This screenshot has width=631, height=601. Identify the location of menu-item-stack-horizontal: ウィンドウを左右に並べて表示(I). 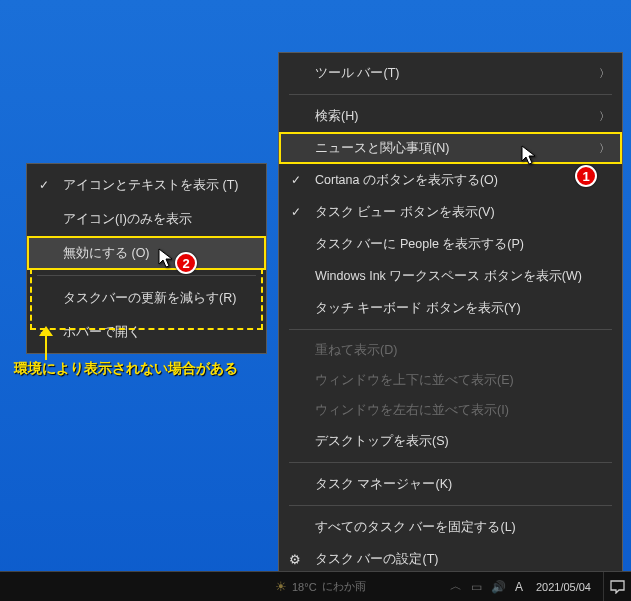
(450, 410).